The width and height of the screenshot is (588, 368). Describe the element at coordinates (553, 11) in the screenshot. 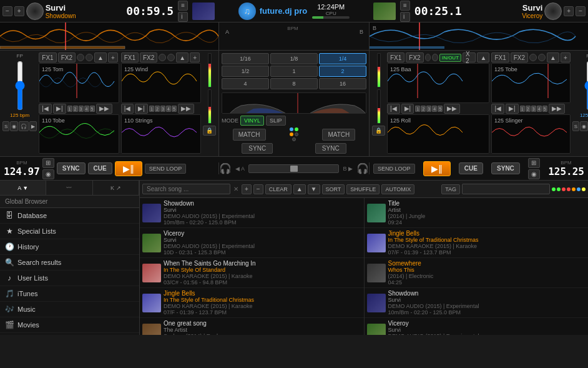

I see `vinyl-b` at that location.